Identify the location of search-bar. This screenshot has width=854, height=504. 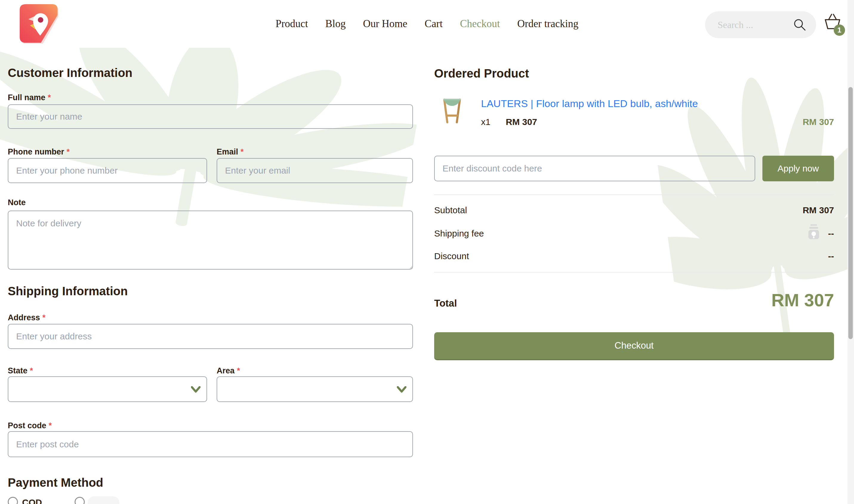
(761, 24).